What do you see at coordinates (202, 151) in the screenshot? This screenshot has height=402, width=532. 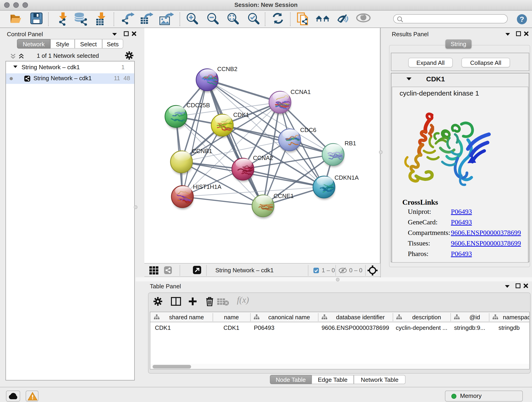 I see `svg-text: CCNB1` at bounding box center [202, 151].